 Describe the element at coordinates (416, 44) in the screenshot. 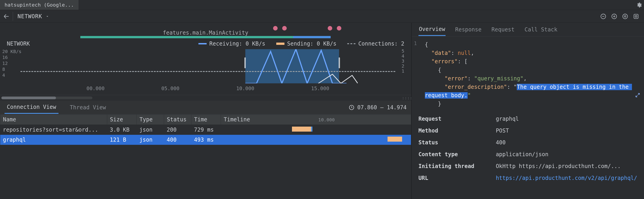

I see `line-number: 1` at that location.